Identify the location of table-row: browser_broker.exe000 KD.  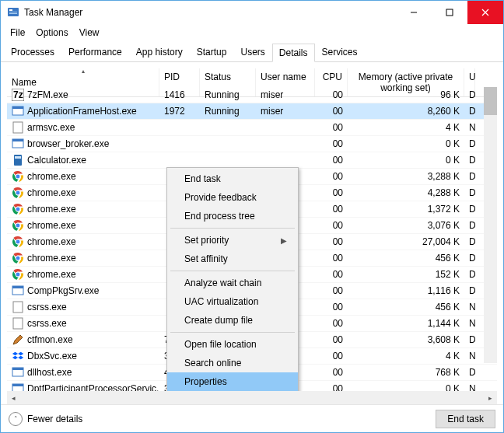
(252, 145).